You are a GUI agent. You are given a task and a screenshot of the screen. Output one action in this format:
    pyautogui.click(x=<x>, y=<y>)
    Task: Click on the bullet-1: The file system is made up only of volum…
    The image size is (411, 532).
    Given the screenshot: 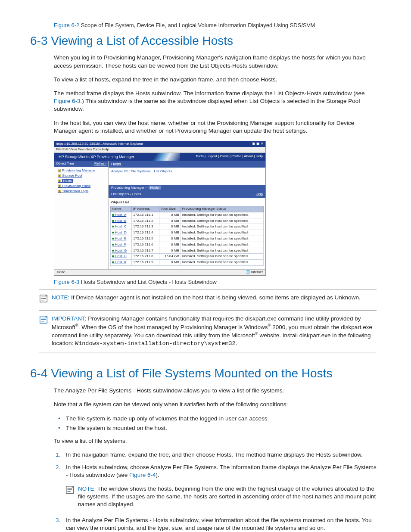 What is the action you would take?
    pyautogui.click(x=215, y=419)
    